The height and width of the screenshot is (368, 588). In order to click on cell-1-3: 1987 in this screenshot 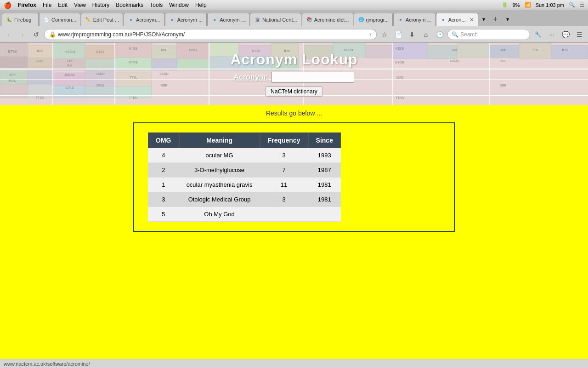, I will do `click(324, 170)`.